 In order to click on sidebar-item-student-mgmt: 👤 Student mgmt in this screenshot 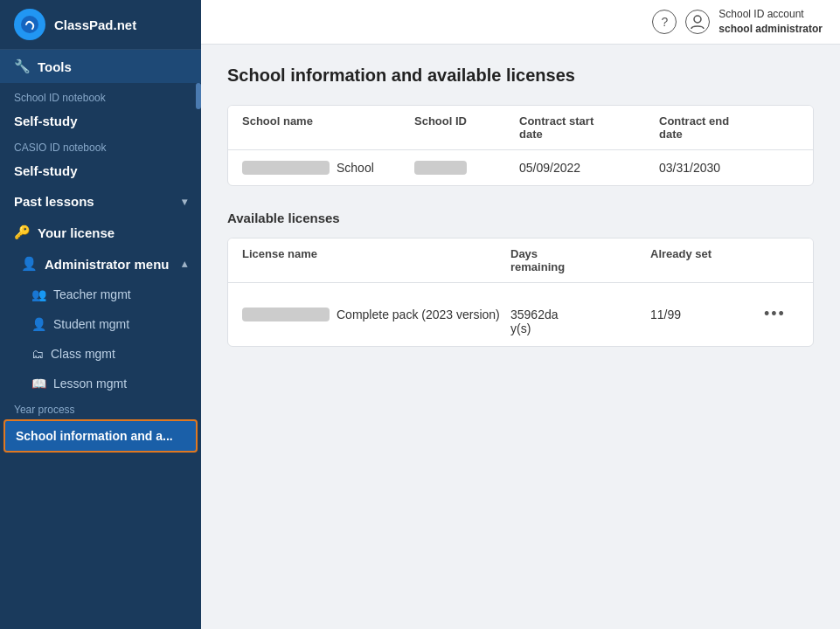, I will do `click(101, 324)`.